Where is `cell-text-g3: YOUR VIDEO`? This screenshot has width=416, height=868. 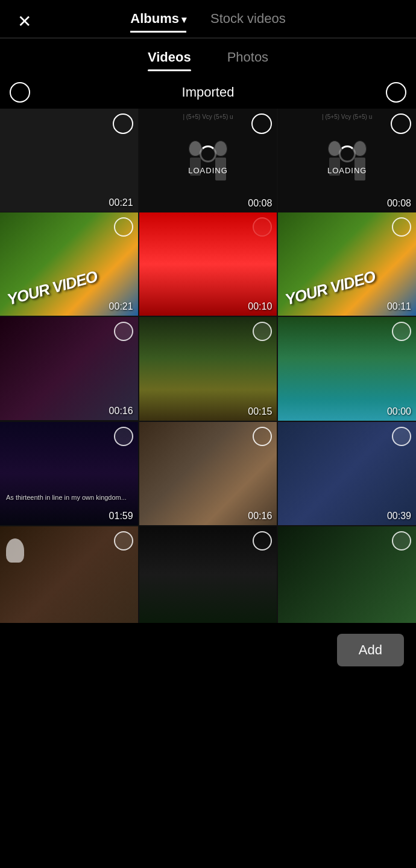 cell-text-g3: YOUR VIDEO is located at coordinates (330, 289).